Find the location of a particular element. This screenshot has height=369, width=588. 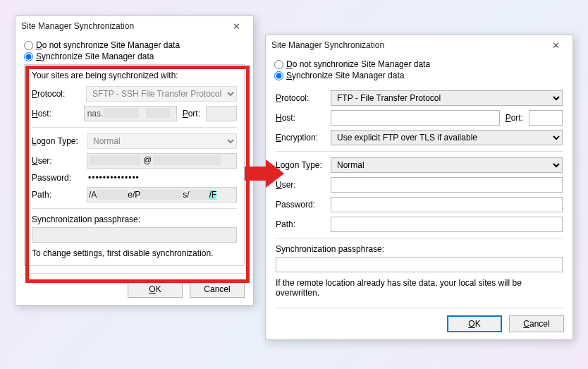

user-input is located at coordinates (447, 185).